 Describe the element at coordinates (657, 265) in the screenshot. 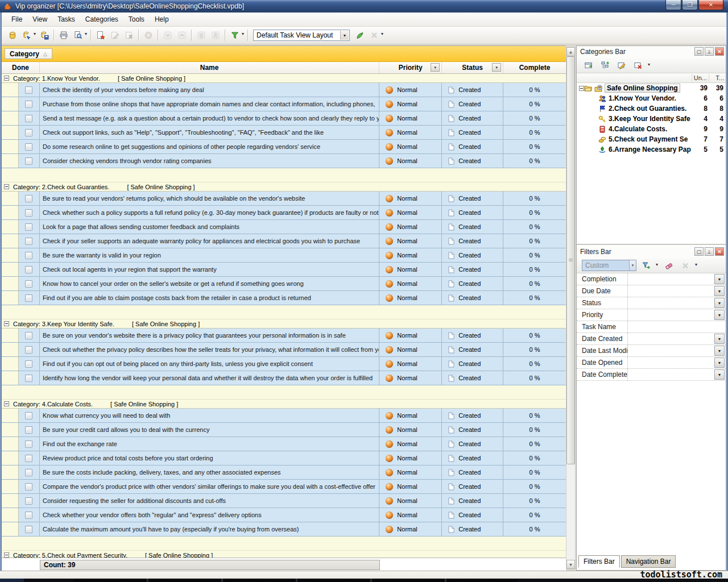

I see `chevron-down-icon: ▾` at that location.